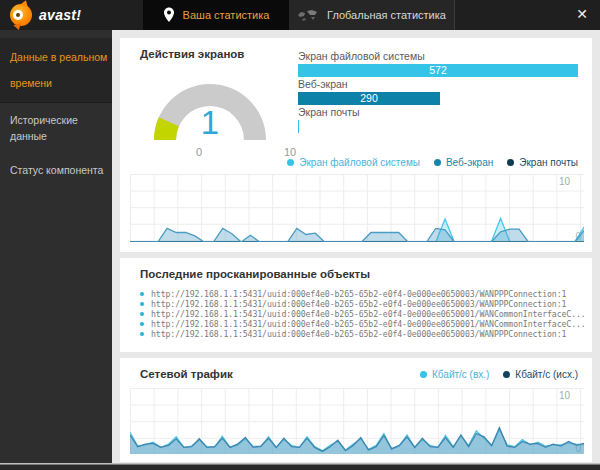 The image size is (600, 470). I want to click on gauge-min-label: 0, so click(199, 152).